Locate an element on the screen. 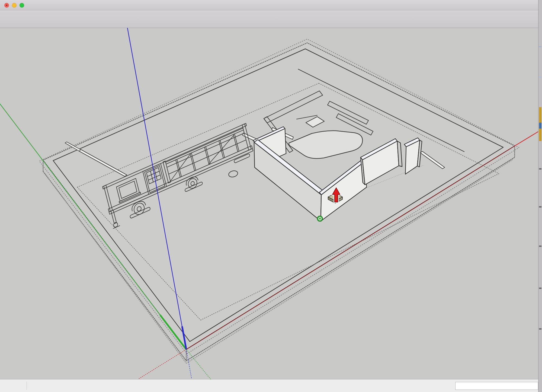  blue-axis-negative is located at coordinates (189, 364).